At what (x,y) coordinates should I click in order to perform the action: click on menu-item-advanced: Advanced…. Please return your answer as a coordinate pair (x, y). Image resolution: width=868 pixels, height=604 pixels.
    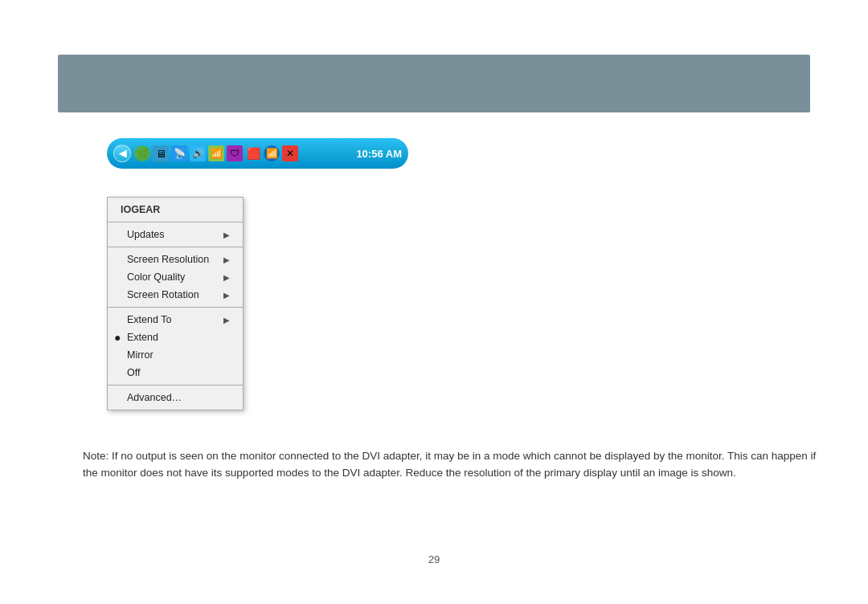
    Looking at the image, I should click on (175, 398).